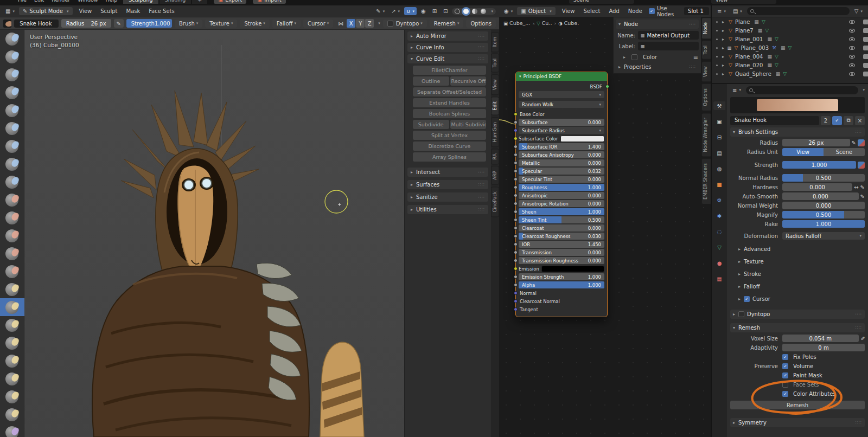 The image size is (868, 437). What do you see at coordinates (790, 22) in the screenshot?
I see `outliner-item-plane: ▸▽Plane▦▽` at bounding box center [790, 22].